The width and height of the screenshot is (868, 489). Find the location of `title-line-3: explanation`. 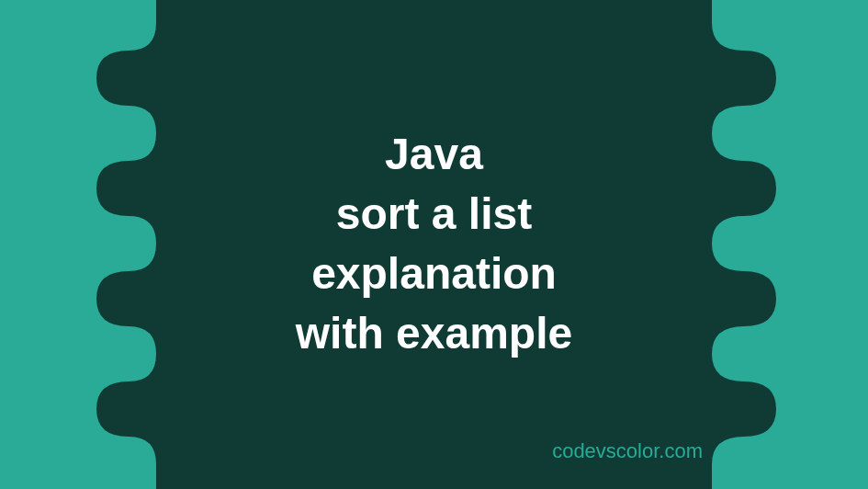

title-line-3: explanation is located at coordinates (434, 274).